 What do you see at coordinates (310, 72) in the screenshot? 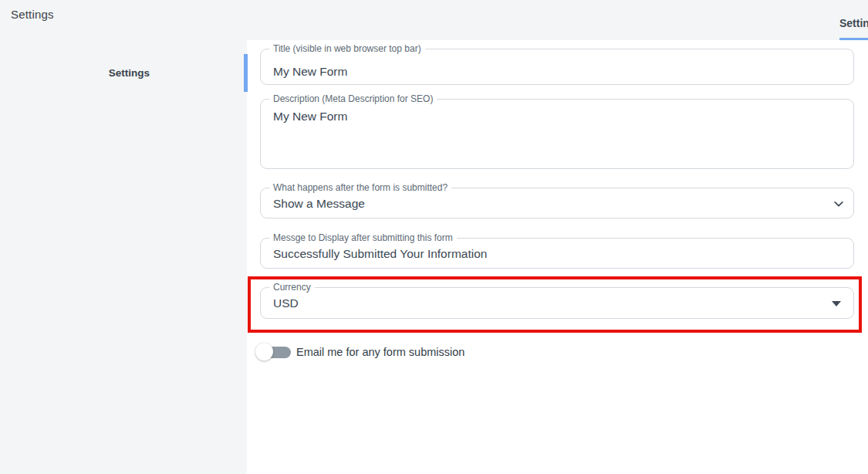
I see `title-field-value: My New Form` at bounding box center [310, 72].